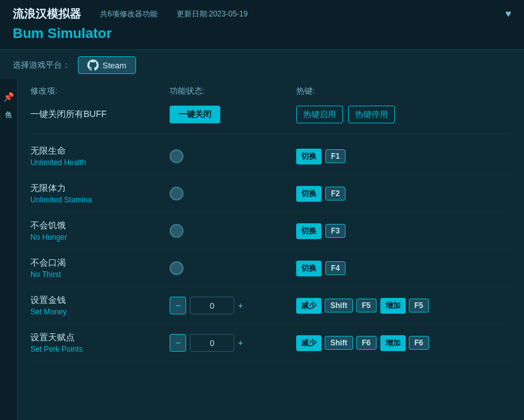 The height and width of the screenshot is (420, 524). I want to click on mod-hotkey-area: 减少 Shift F6 增加 F6, so click(363, 343).